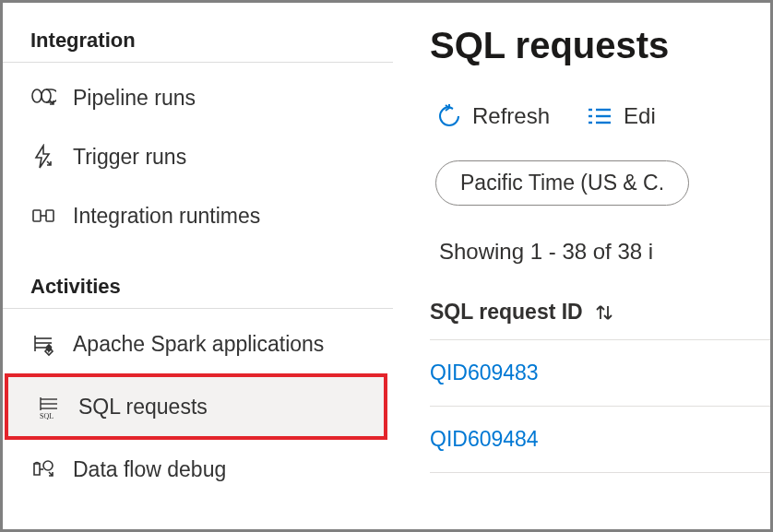 The height and width of the screenshot is (532, 773). What do you see at coordinates (43, 469) in the screenshot?
I see `data-flow-debug-icon` at bounding box center [43, 469].